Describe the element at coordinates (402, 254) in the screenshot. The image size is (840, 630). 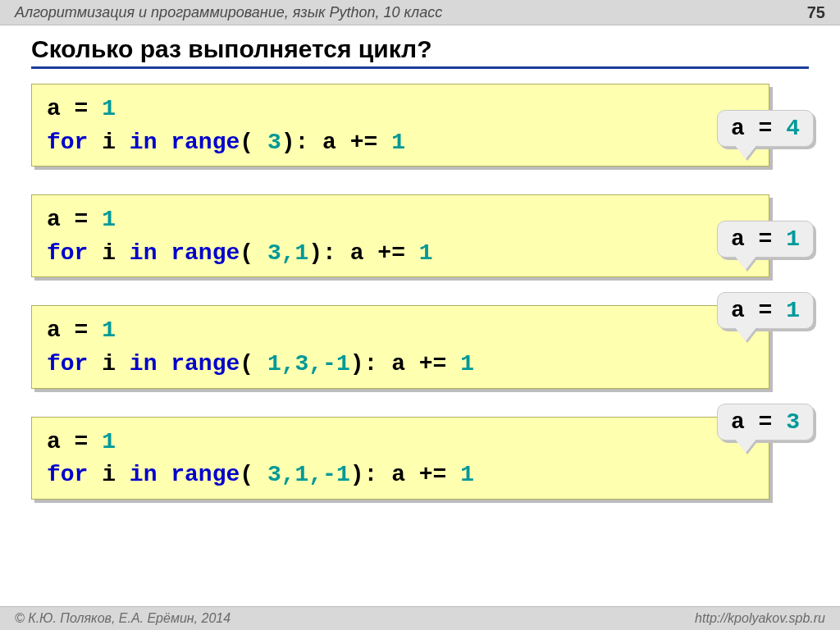
I see `code-line-2: for i in range( 3,1): a += 1` at that location.